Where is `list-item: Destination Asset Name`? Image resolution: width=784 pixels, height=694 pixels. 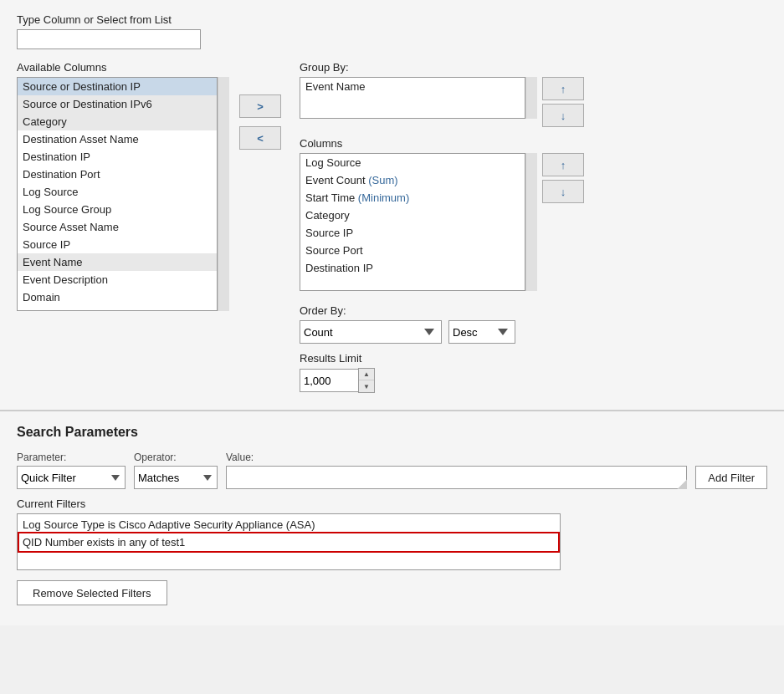
list-item: Destination Asset Name is located at coordinates (117, 139).